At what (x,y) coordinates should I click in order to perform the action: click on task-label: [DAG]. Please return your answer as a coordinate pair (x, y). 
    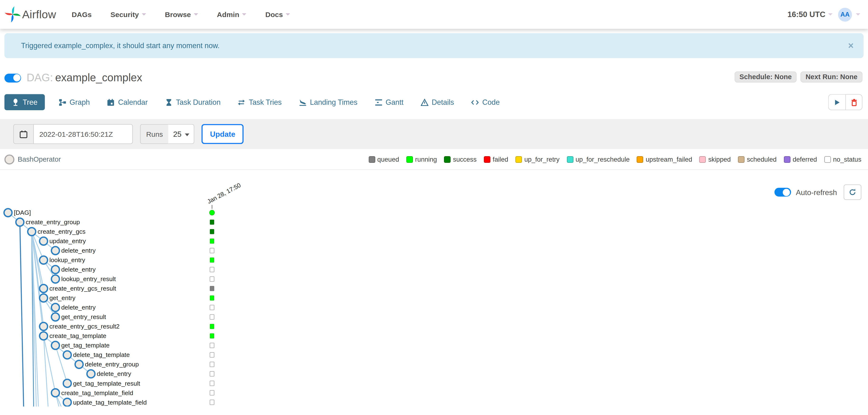
    Looking at the image, I should click on (22, 212).